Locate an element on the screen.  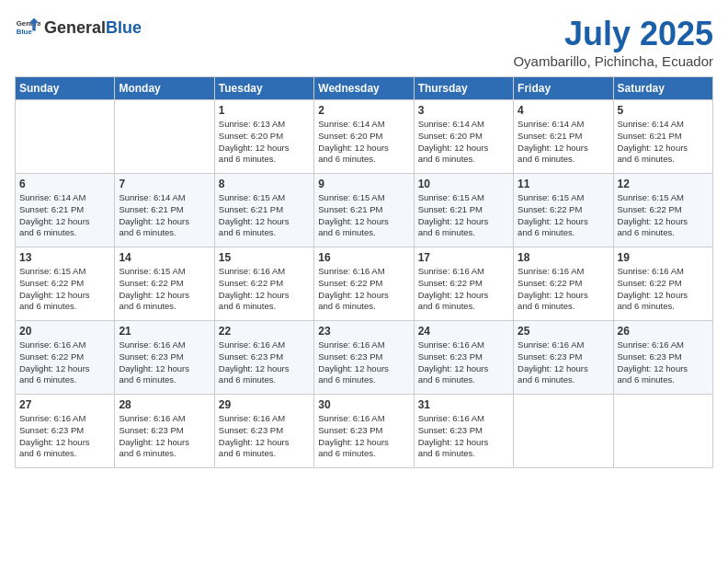
location-subtitle: Oyambarillo, Pichincha, Ecuador is located at coordinates (613, 61).